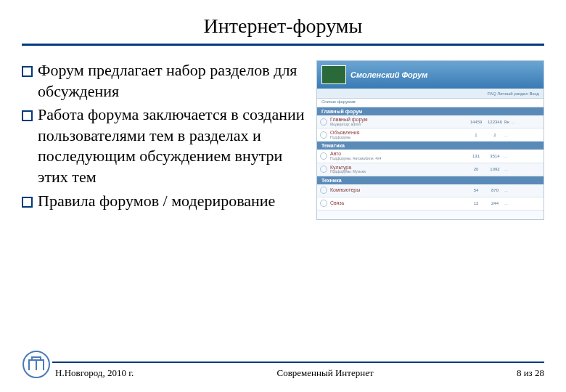 The height and width of the screenshot is (392, 566). Describe the element at coordinates (430, 191) in the screenshot. I see `forum-row: Компьютеры54870…` at that location.